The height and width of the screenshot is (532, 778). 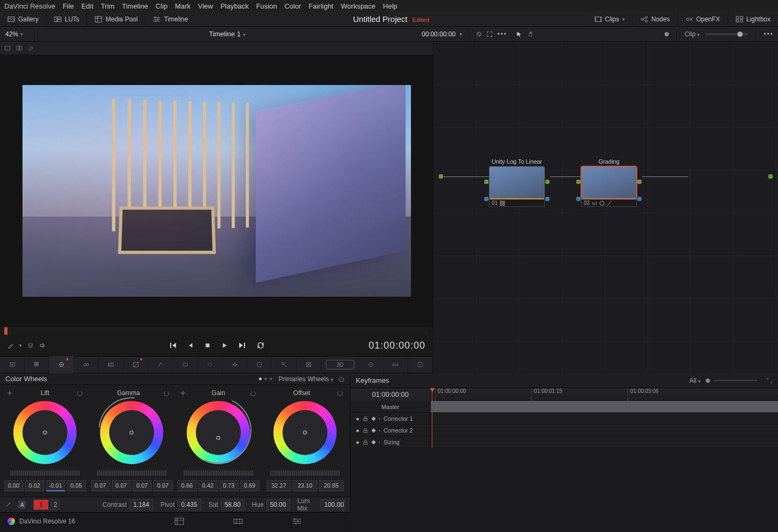 What do you see at coordinates (141, 505) in the screenshot?
I see `contrast-value: 1.184` at bounding box center [141, 505].